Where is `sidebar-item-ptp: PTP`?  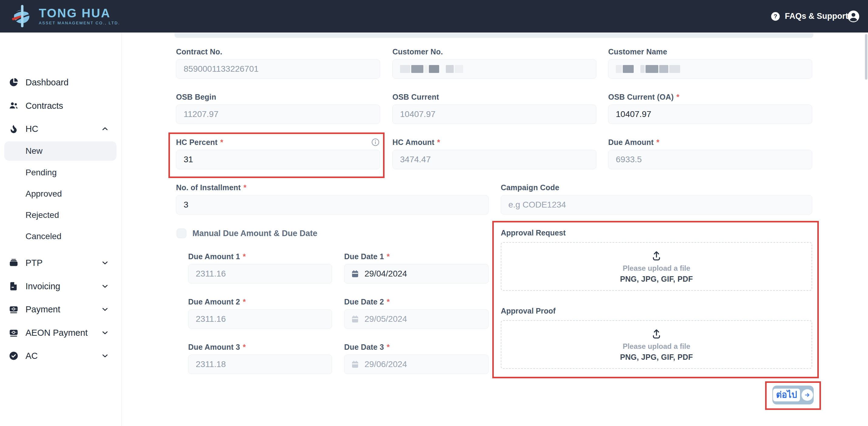 sidebar-item-ptp: PTP is located at coordinates (61, 263).